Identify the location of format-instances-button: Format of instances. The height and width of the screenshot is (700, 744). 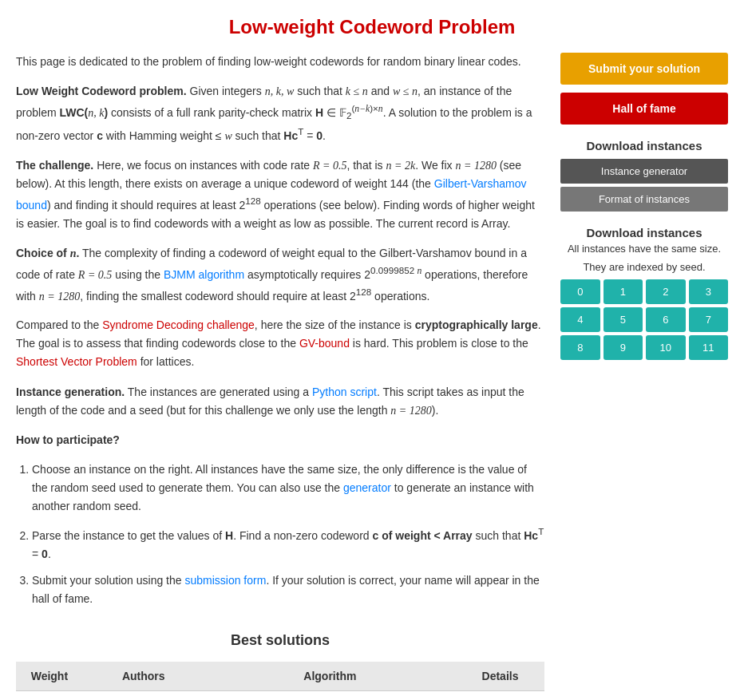
(644, 200).